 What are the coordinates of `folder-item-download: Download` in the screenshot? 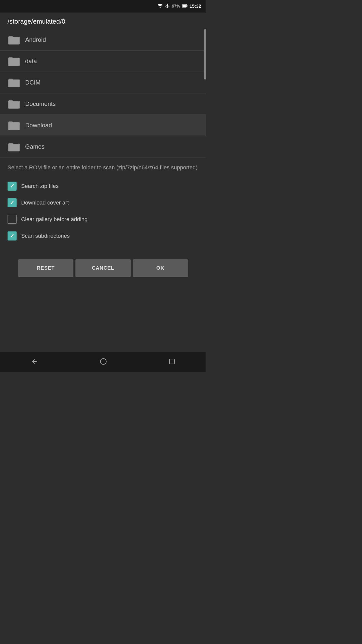 It's located at (103, 125).